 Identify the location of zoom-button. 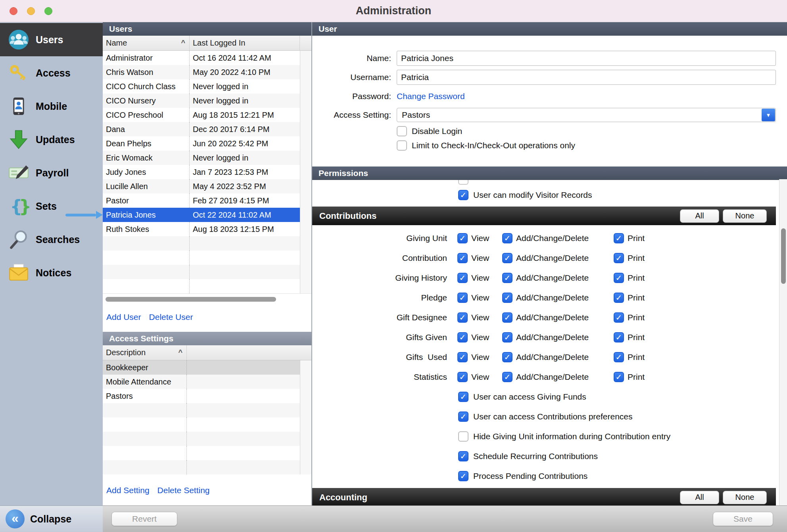
(48, 11).